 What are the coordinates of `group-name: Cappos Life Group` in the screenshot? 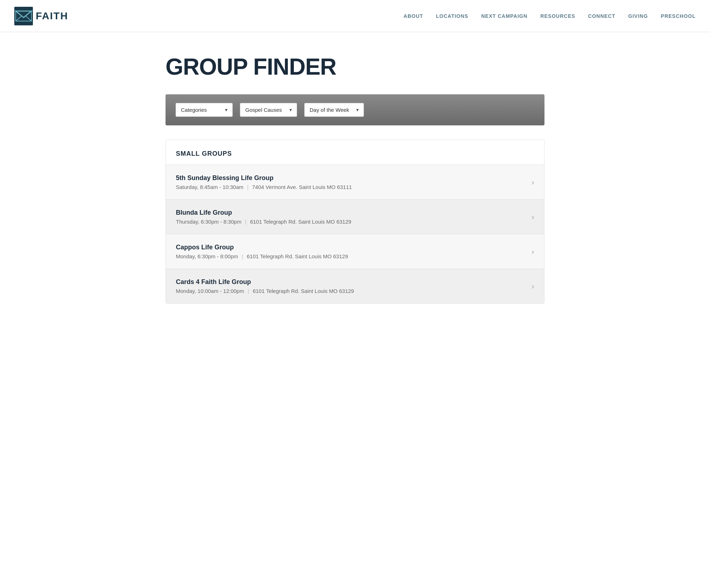 It's located at (351, 247).